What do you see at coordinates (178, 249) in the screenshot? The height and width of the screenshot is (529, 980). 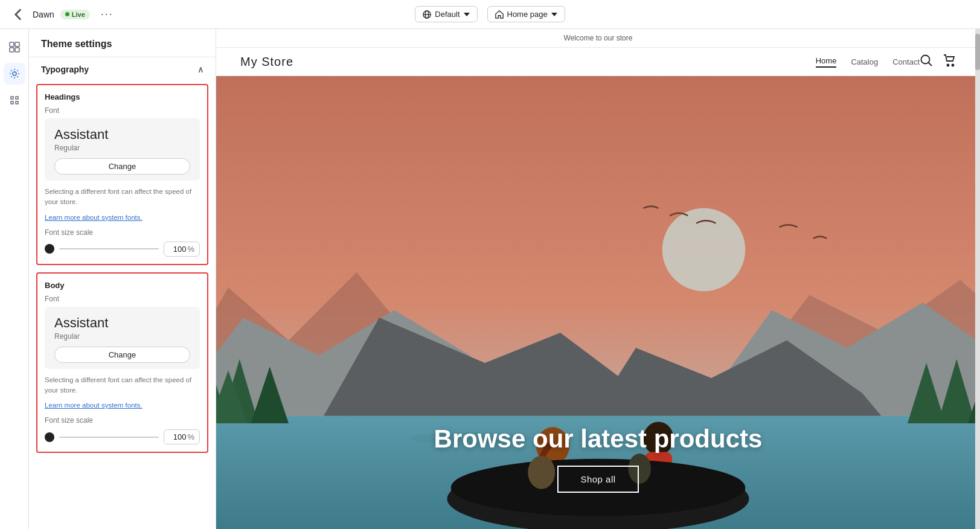 I see `headings-size-value: 100` at bounding box center [178, 249].